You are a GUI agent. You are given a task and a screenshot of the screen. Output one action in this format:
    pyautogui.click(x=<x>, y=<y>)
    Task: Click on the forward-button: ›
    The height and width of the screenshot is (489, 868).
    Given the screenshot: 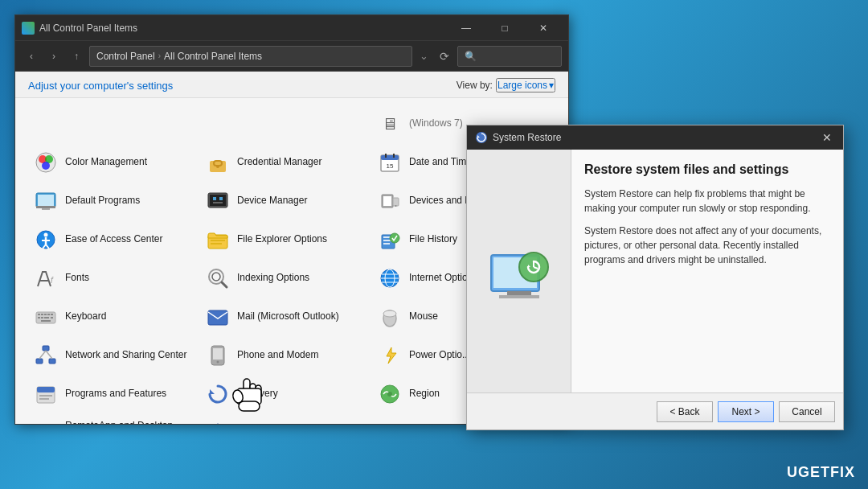 What is the action you would take?
    pyautogui.click(x=54, y=56)
    